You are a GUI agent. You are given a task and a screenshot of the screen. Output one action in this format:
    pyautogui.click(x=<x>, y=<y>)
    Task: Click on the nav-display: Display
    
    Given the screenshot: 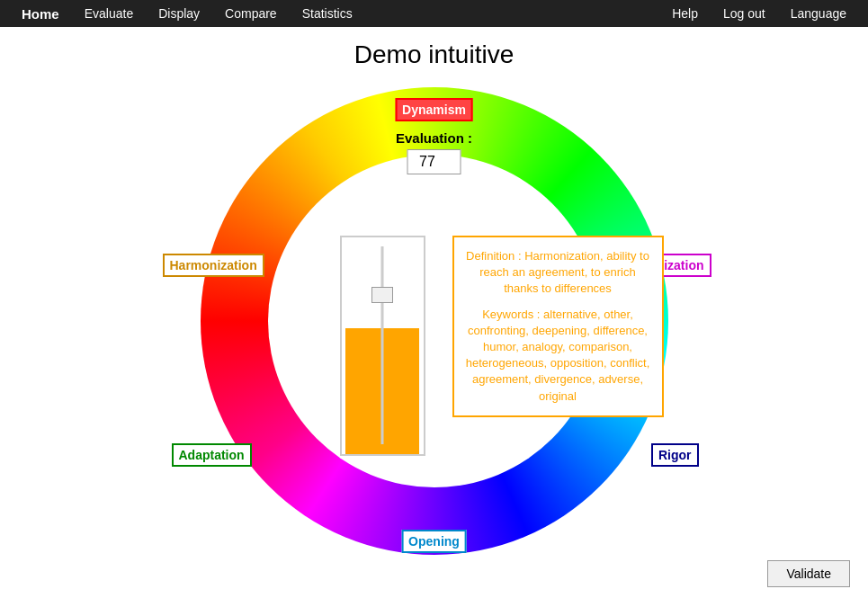 What is the action you would take?
    pyautogui.click(x=179, y=13)
    